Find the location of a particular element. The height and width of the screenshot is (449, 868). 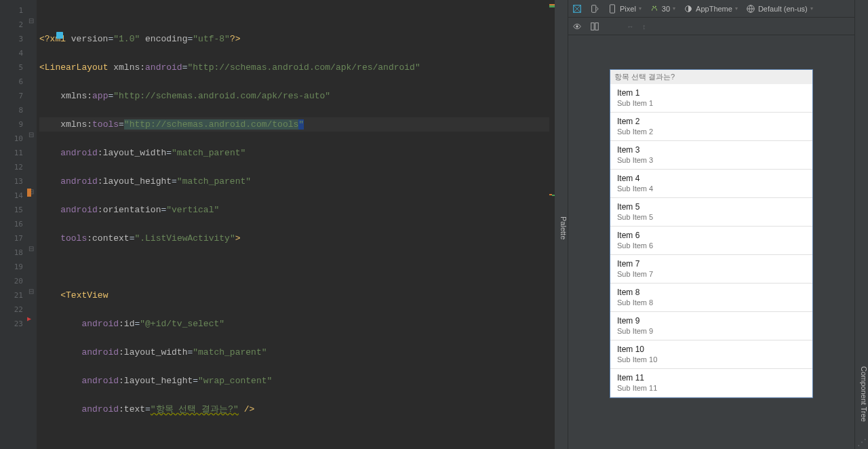

theme-dropdown: AppTheme▾ is located at coordinates (711, 9).